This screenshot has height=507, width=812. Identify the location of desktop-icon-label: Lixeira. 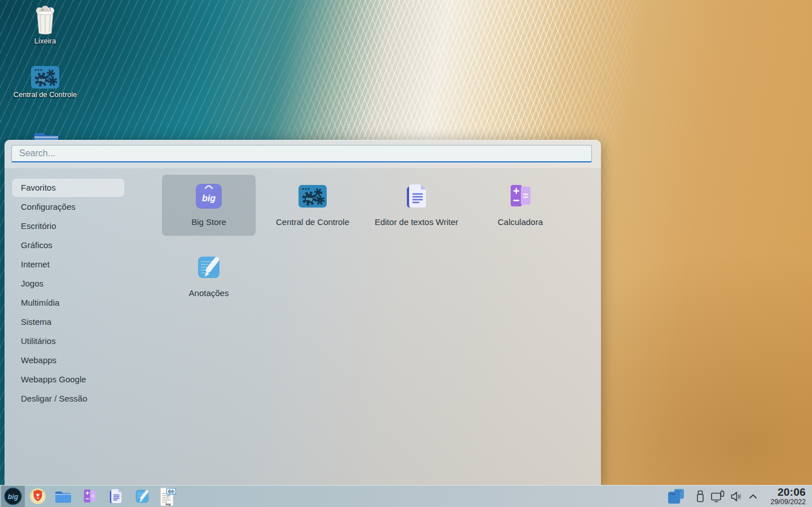
(45, 41).